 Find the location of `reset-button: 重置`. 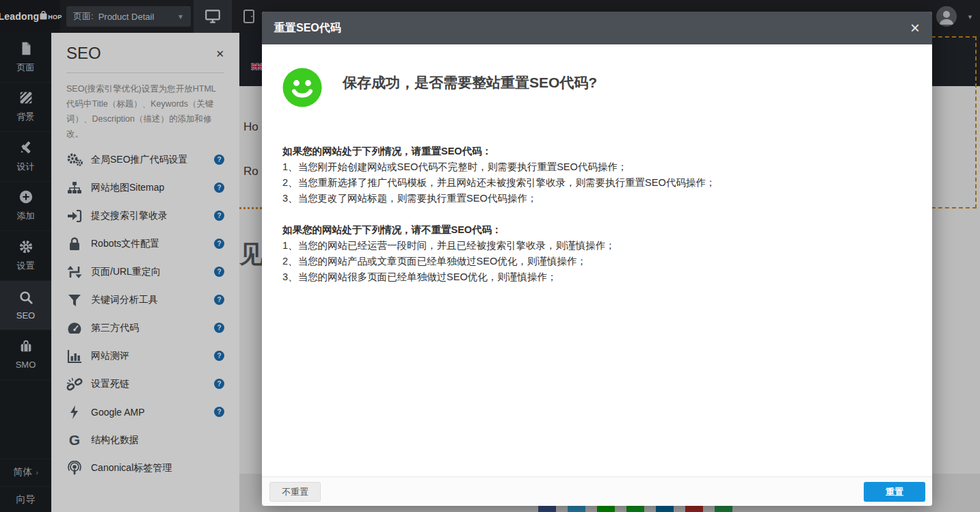

reset-button: 重置 is located at coordinates (895, 492).